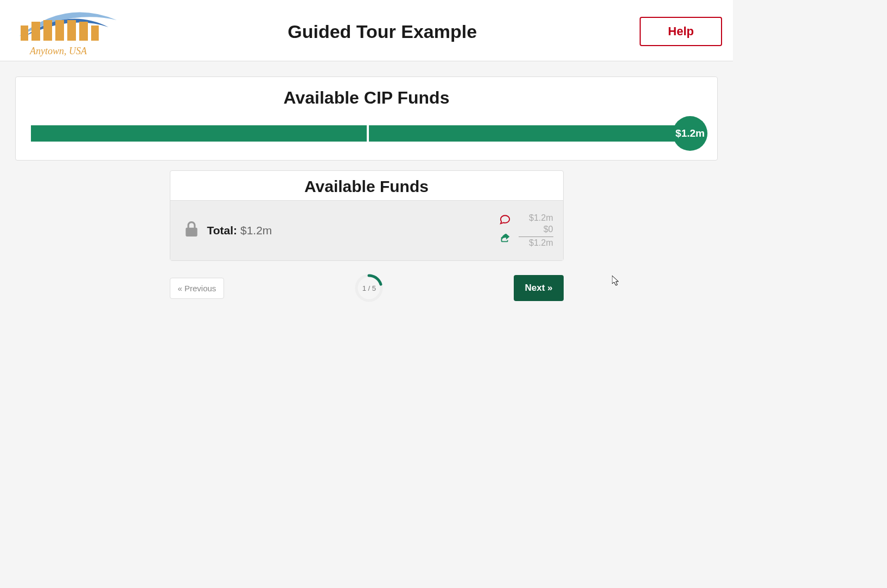 The width and height of the screenshot is (887, 588). Describe the element at coordinates (367, 133) in the screenshot. I see `cip-progress-bar: $1.2m` at that location.